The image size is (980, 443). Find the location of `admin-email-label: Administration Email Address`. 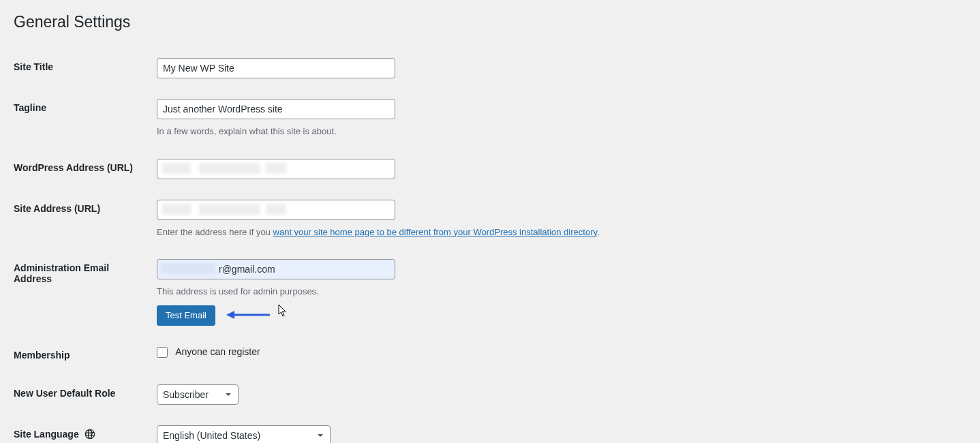

admin-email-label: Administration Email Address is located at coordinates (82, 292).